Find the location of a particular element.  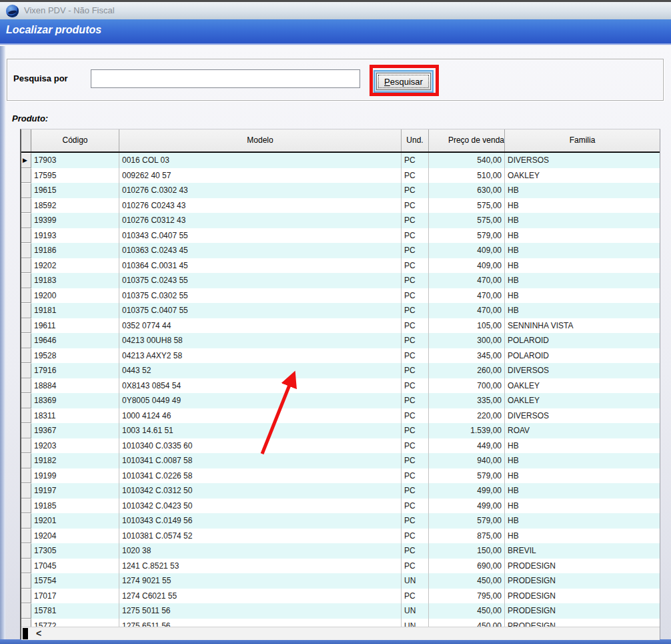

table-cell: 19200 is located at coordinates (75, 296).